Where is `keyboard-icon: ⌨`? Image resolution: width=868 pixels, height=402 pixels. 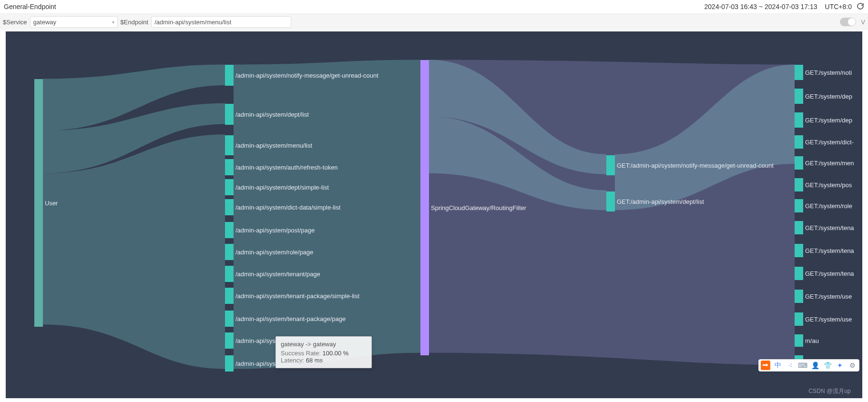
keyboard-icon: ⌨ is located at coordinates (803, 365).